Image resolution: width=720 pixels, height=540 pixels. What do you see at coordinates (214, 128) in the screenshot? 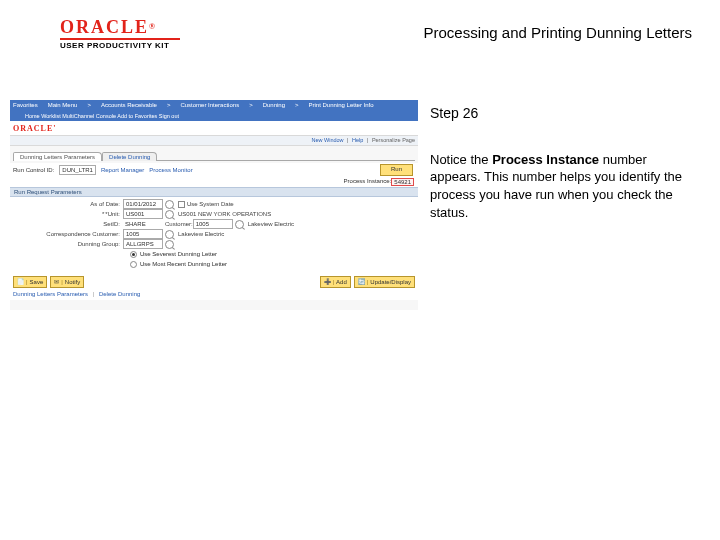
I see `app-brand-row: ORACLE'` at bounding box center [214, 128].